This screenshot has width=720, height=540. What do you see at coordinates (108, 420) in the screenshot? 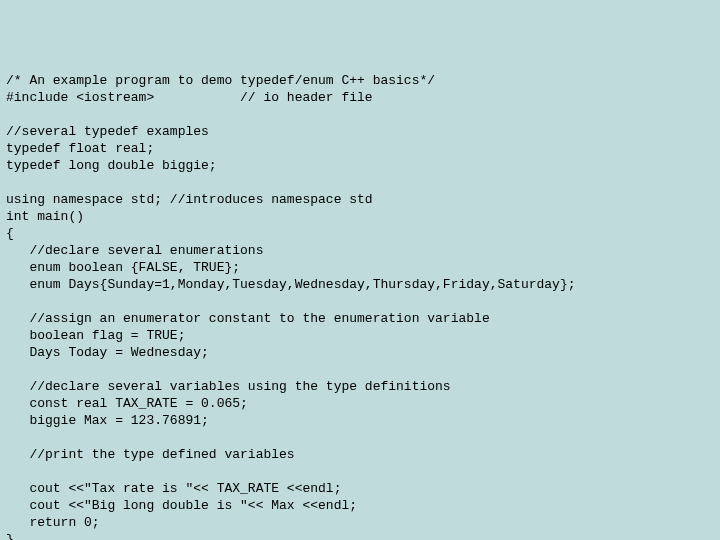
I see `code-line: biggie Max = 123.76891;` at bounding box center [108, 420].